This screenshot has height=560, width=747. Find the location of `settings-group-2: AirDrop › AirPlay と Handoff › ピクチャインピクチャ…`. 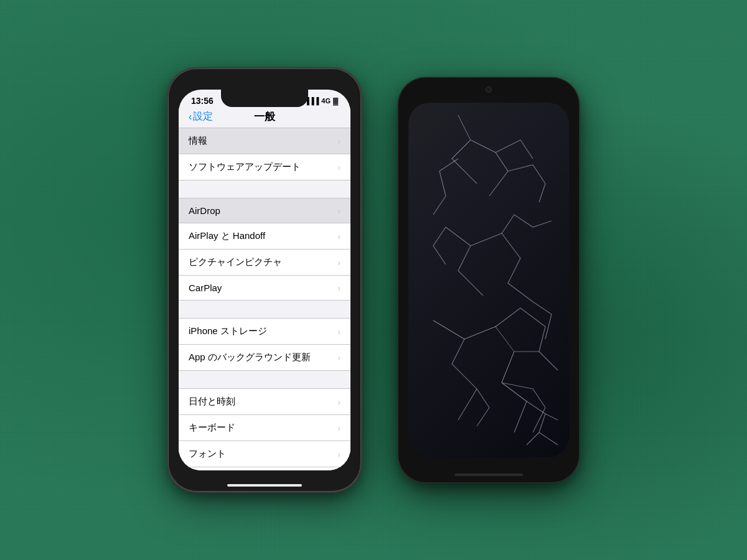

settings-group-2: AirDrop › AirPlay と Handoff › ピクチャインピクチャ… is located at coordinates (265, 249).